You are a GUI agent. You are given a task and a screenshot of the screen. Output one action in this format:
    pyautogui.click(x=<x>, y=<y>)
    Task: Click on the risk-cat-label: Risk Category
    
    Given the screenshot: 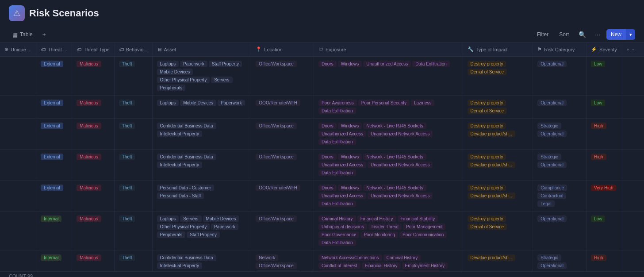 What is the action you would take?
    pyautogui.click(x=559, y=50)
    